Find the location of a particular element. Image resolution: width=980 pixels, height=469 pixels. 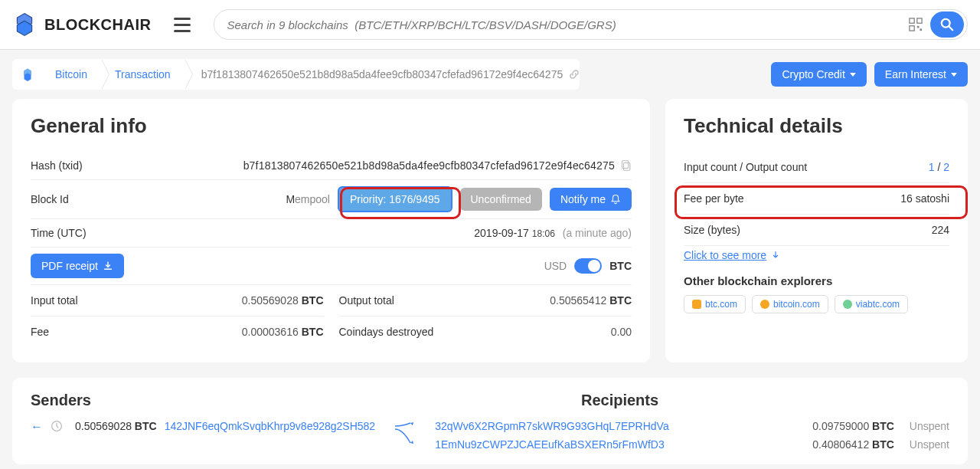

logo-icon is located at coordinates (24, 25).